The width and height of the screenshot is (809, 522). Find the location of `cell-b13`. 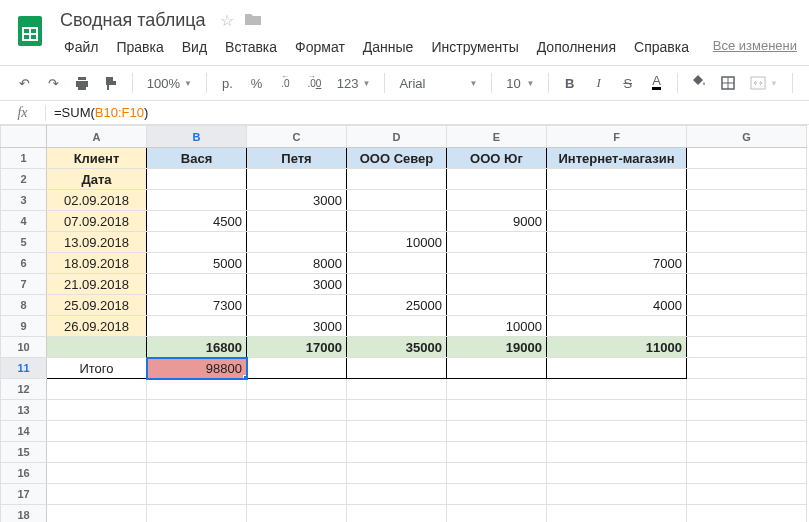

cell-b13 is located at coordinates (197, 410).